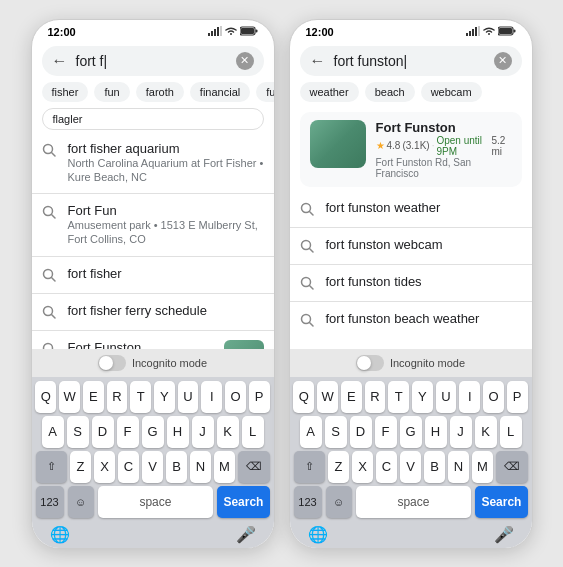 Image resolution: width=563 pixels, height=567 pixels. What do you see at coordinates (94, 397) in the screenshot?
I see `kb-e: E` at bounding box center [94, 397].